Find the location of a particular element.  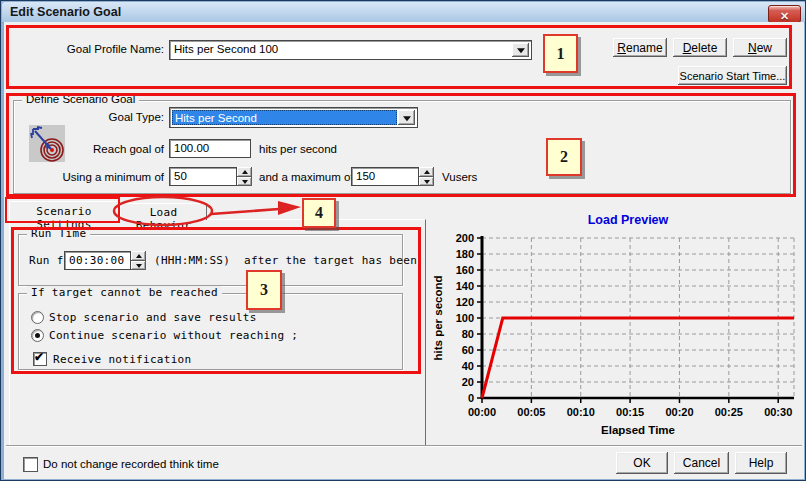

new-button: New is located at coordinates (760, 48).